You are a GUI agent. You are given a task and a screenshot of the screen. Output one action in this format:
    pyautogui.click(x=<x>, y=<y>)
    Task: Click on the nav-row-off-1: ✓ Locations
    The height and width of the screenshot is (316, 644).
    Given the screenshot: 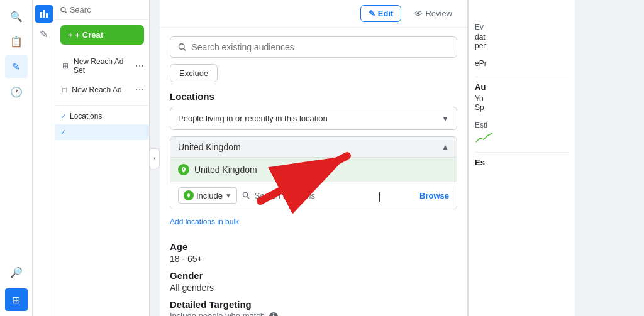 What is the action you would take?
    pyautogui.click(x=102, y=116)
    